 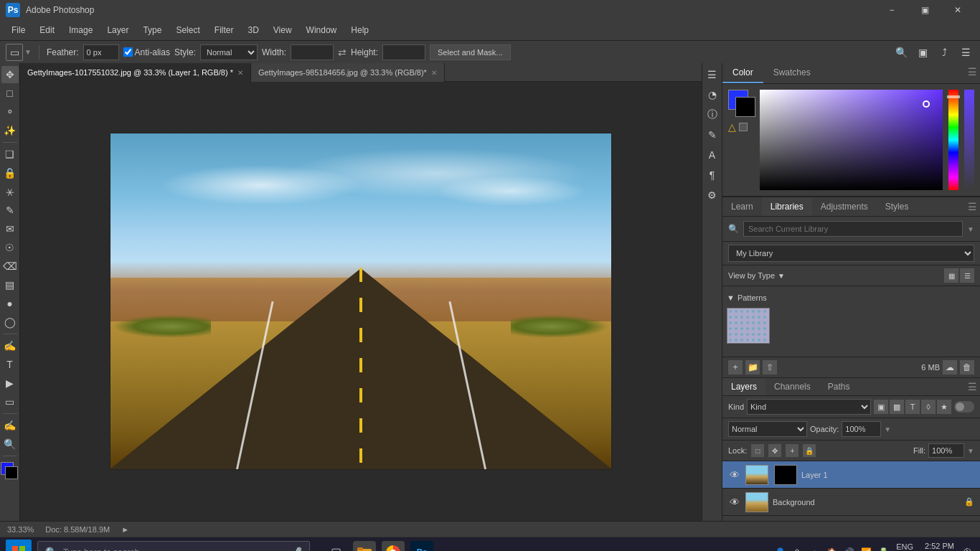 I want to click on adjustment-filter-icon: ▩, so click(x=897, y=407).